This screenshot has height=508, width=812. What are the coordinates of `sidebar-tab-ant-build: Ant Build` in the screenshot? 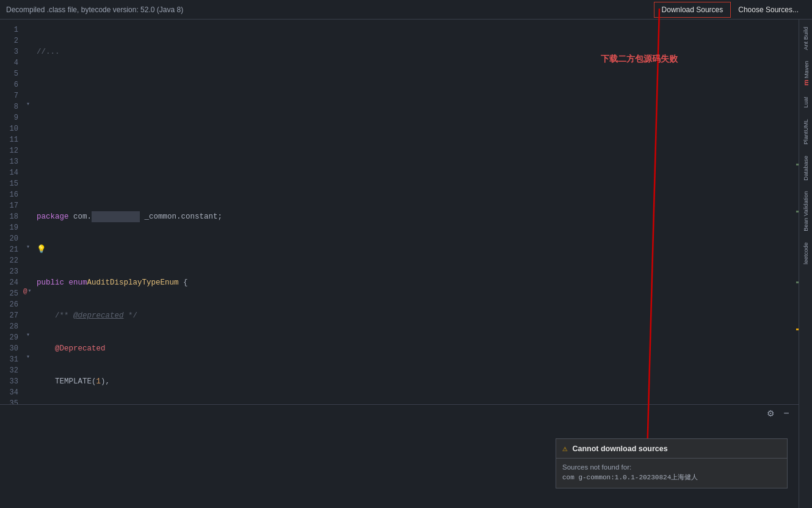 It's located at (806, 38).